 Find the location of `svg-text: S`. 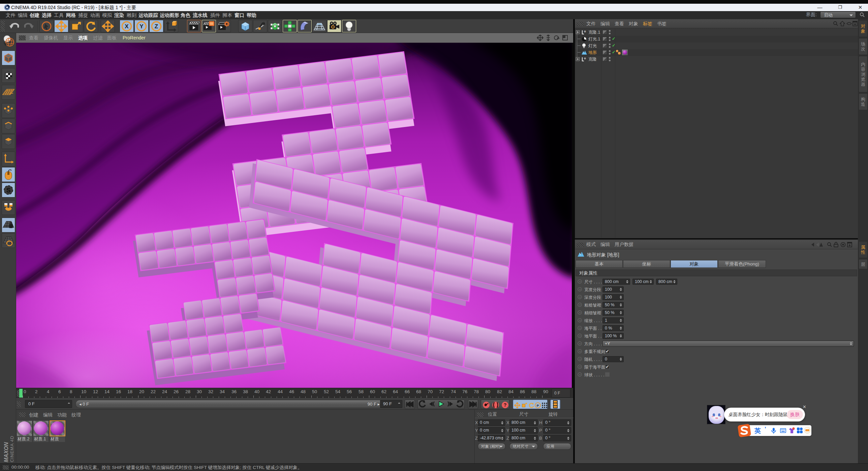

svg-text: S is located at coordinates (9, 190).